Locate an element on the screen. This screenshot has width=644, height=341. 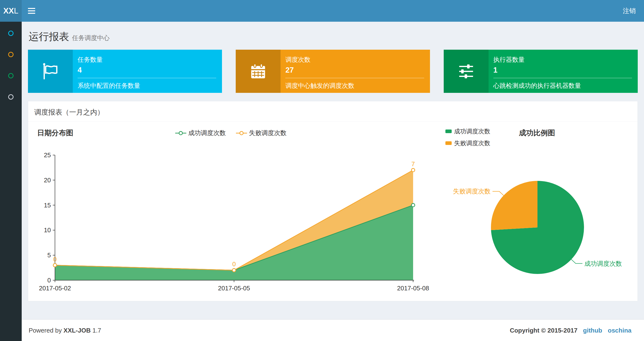
powered-by: Powered by XXL-JOB 1.7 is located at coordinates (65, 330).